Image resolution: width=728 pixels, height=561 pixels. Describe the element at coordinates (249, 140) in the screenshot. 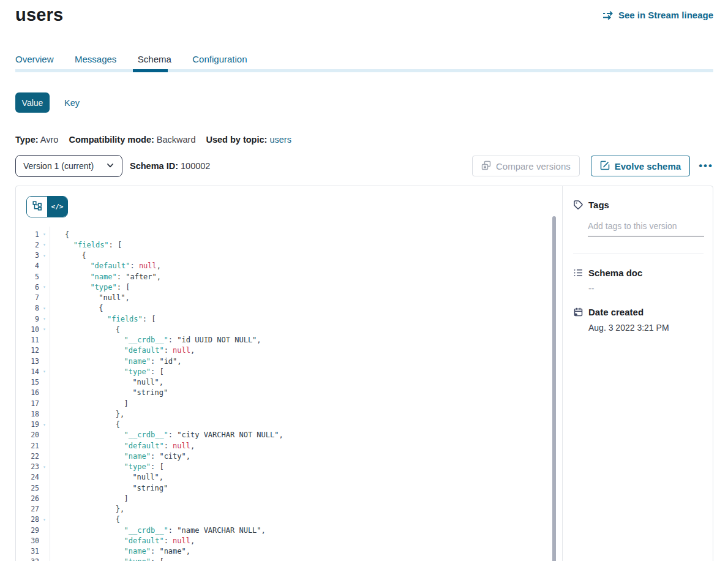

I see `used-by-topic-field: Used by topic: users` at that location.